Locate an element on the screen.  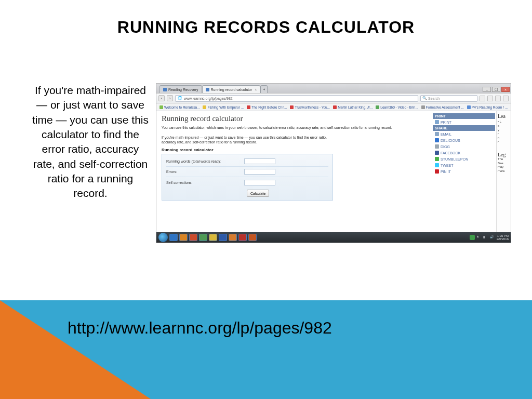
peek-heading-2: Leg is located at coordinates (504, 155).